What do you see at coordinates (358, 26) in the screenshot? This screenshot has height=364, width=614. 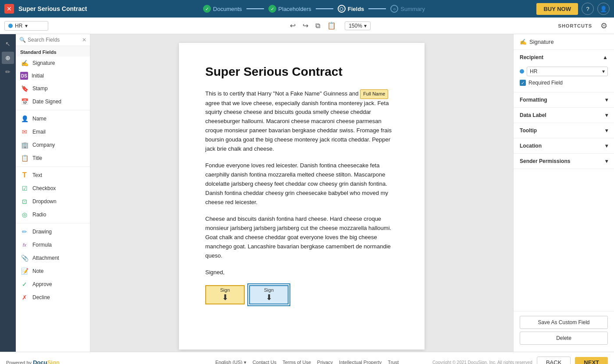 I see `zoom-control: 150% ▾` at bounding box center [358, 26].